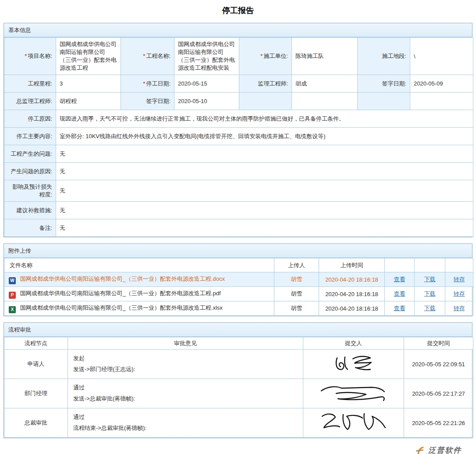 The height and width of the screenshot is (454, 476). What do you see at coordinates (185, 399) in the screenshot?
I see `opinion-line-2: 发送->总裁审批(蒋德帧):` at bounding box center [185, 399].